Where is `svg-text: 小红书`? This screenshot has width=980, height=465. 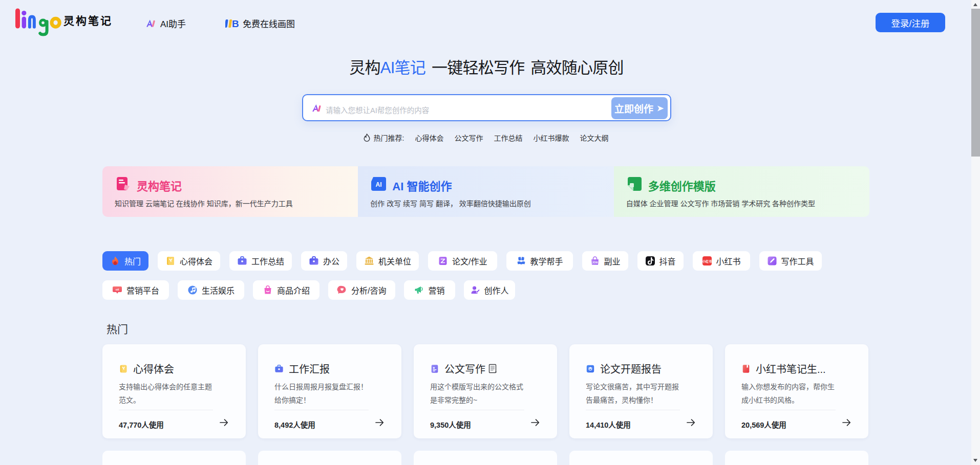 svg-text: 小红书 is located at coordinates (707, 261).